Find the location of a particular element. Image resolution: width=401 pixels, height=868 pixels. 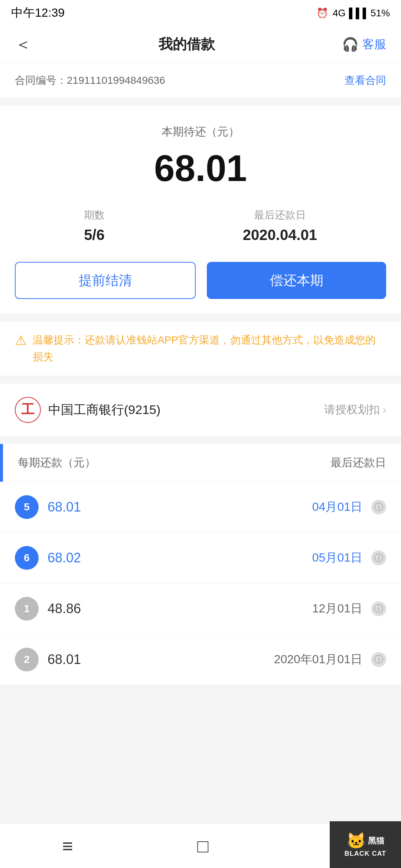

info-icon-6: ⓘ is located at coordinates (379, 558).